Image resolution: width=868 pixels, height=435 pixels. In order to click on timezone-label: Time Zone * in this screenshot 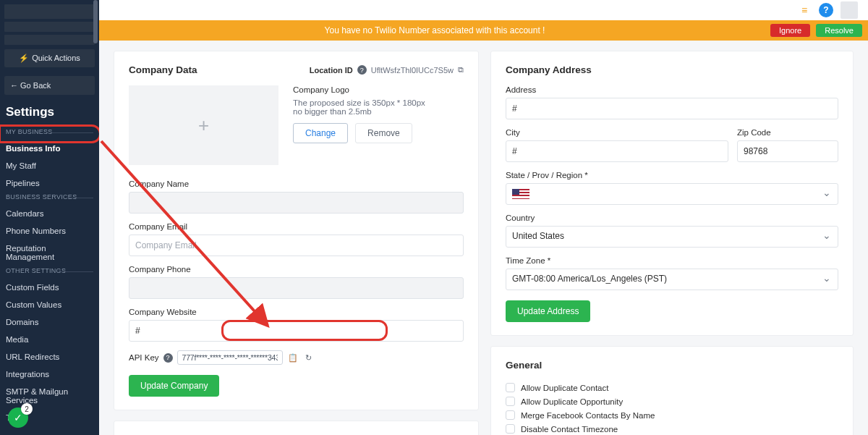, I will do `click(672, 261)`.